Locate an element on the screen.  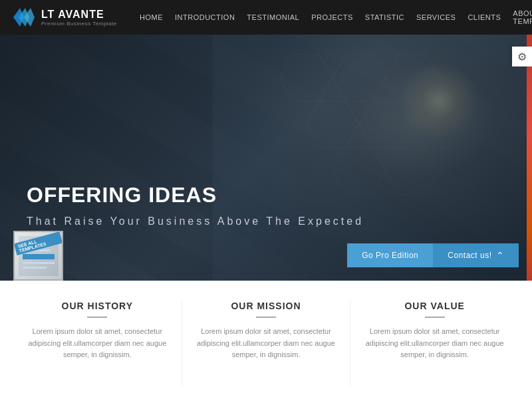
navbar: LT AVANTE Premium Business Template HOME… is located at coordinates (266, 17).